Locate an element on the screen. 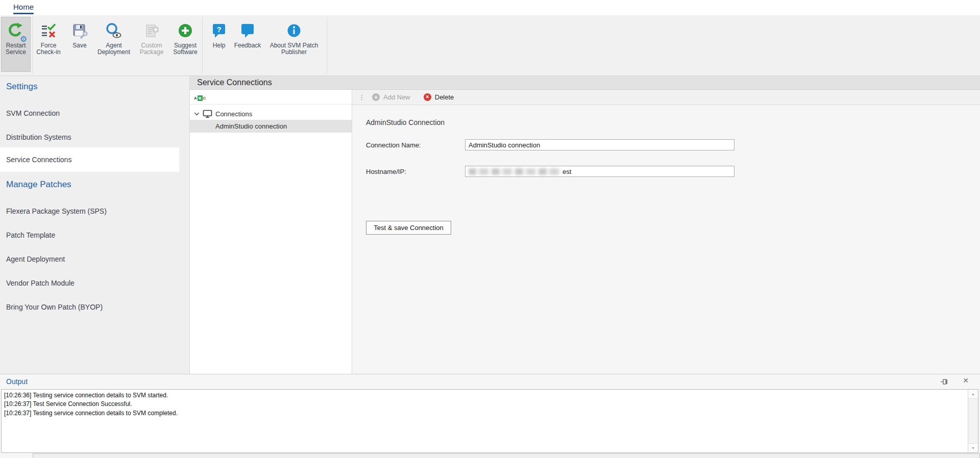 This screenshot has height=458, width=980. sidebar-item-distribution-systems: Distribution Systems is located at coordinates (90, 137).